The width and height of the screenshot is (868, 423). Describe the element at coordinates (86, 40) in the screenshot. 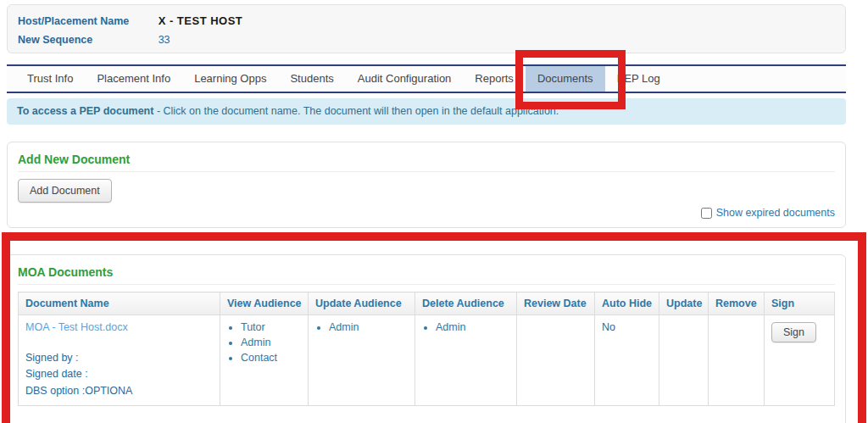

I see `new-sequence-label: New Sequence` at that location.